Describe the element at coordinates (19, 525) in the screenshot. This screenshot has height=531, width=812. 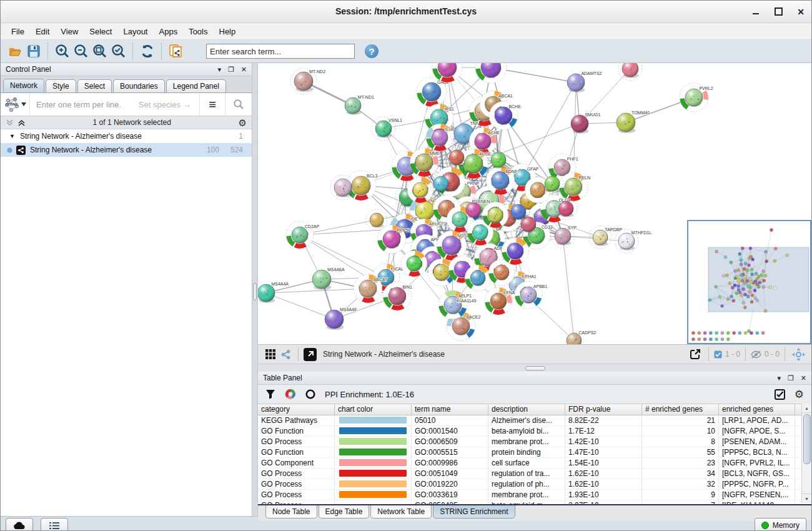
I see `cloud-tasks-button` at that location.